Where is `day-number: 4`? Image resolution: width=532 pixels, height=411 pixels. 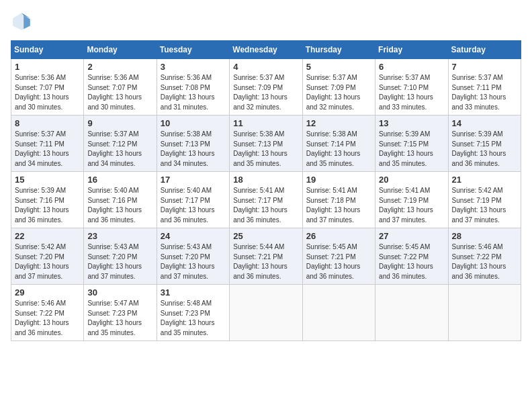
day-number: 4 is located at coordinates (266, 67).